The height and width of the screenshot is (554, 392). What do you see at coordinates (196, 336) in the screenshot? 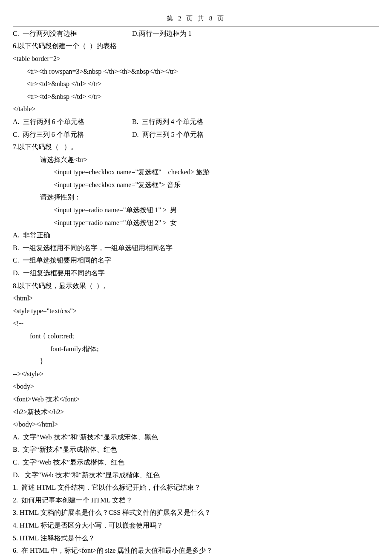
I see `code-line: font { color:red;` at bounding box center [196, 336].